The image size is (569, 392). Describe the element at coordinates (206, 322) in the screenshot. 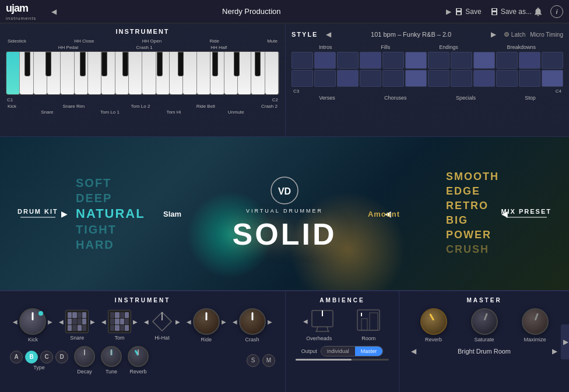

I see `ride-knob` at that location.